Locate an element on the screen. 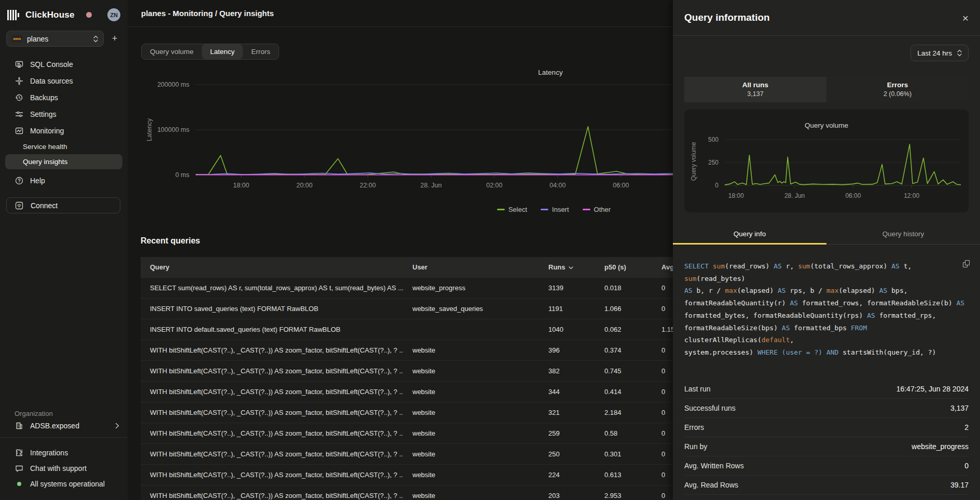 The image size is (980, 500). tab-query-volume: Query volume is located at coordinates (172, 52).